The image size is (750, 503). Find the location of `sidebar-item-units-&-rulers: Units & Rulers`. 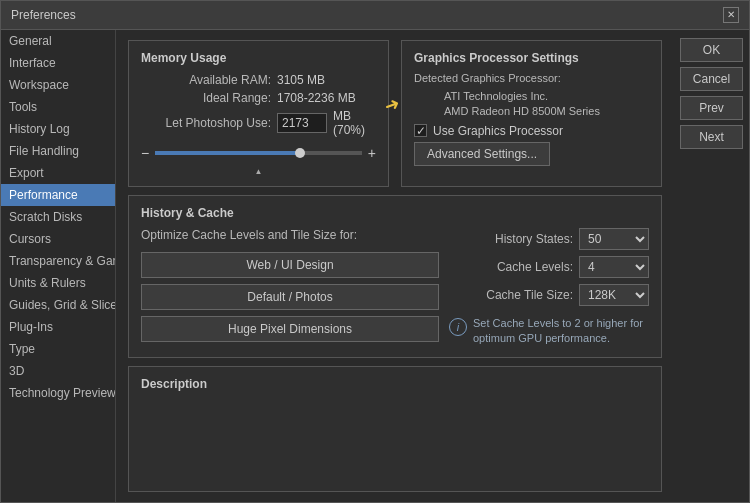

sidebar-item-units-&-rulers: Units & Rulers is located at coordinates (58, 283).